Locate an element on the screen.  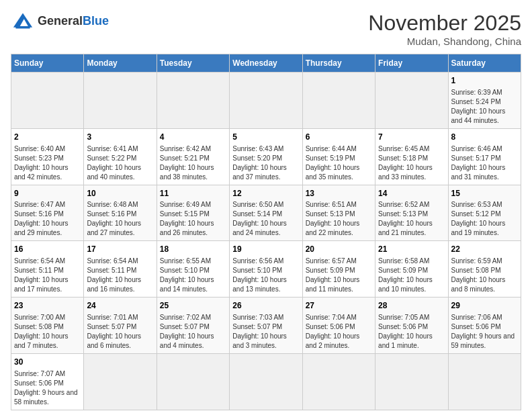
day-number: 18 is located at coordinates (193, 250).